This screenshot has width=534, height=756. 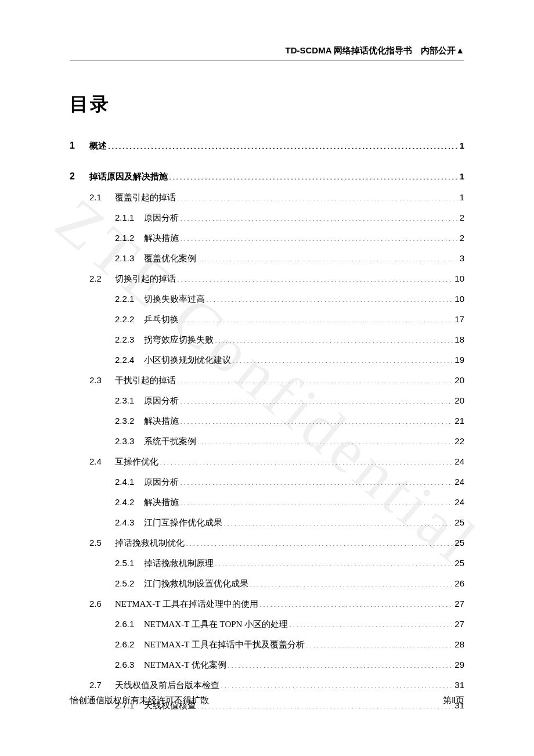 I want to click on toc-entry-number: 2.5, so click(x=102, y=542).